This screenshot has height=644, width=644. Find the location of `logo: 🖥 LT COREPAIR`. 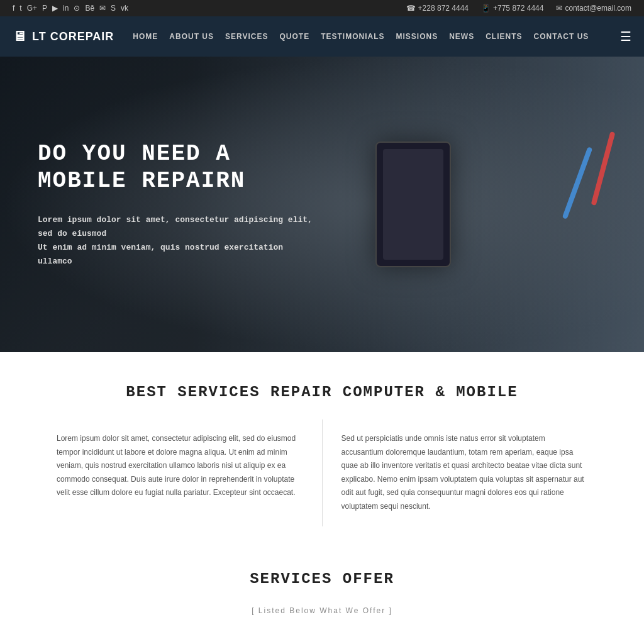

logo: 🖥 LT COREPAIR is located at coordinates (63, 36).